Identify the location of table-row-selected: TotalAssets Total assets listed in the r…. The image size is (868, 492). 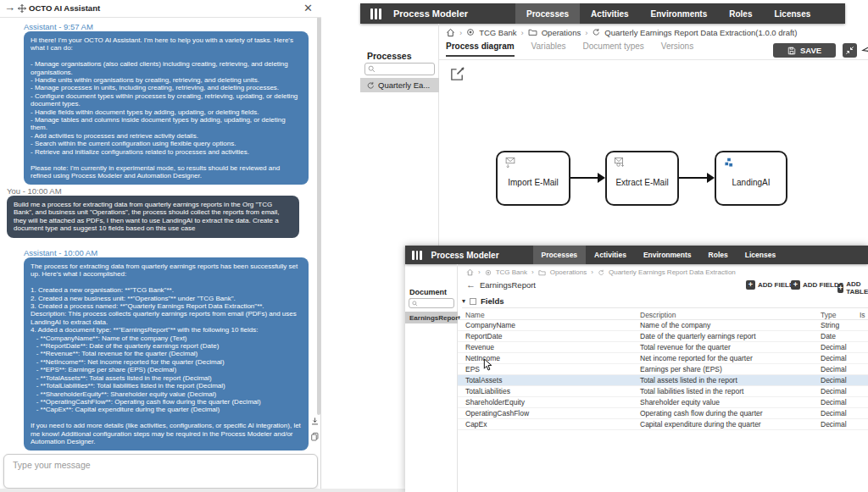
(663, 381).